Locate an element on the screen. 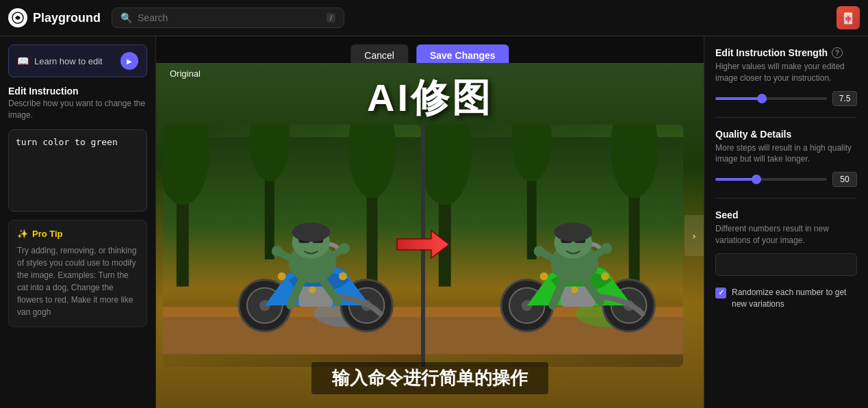 This screenshot has width=868, height=408. strength-slider-thumb is located at coordinates (762, 99).